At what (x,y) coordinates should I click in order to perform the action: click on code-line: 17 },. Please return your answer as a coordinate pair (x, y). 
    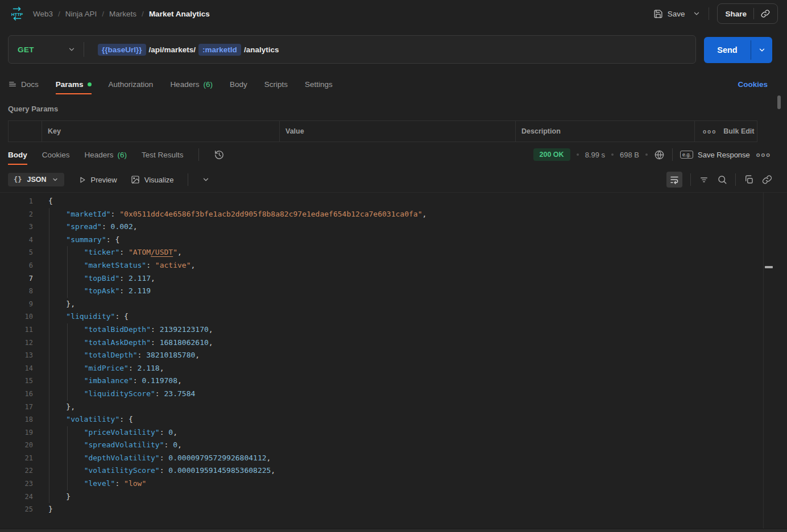
    Looking at the image, I should click on (394, 407).